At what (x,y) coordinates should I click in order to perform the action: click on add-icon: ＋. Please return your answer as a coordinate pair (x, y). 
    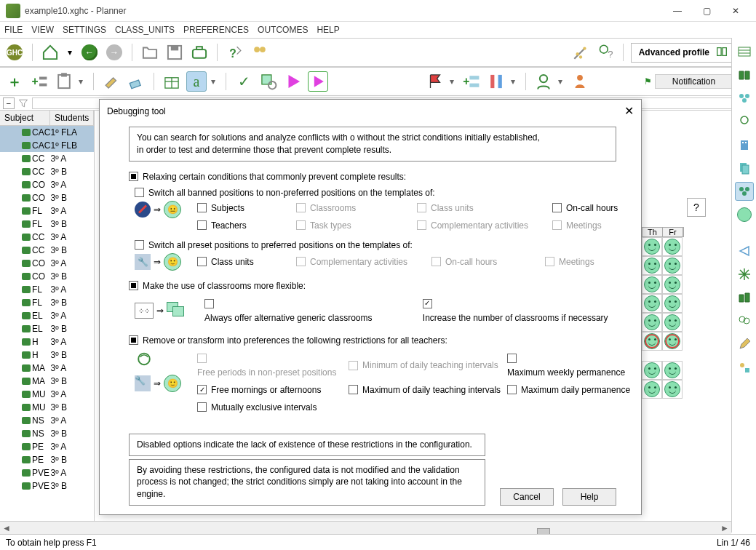
    Looking at the image, I should click on (15, 81).